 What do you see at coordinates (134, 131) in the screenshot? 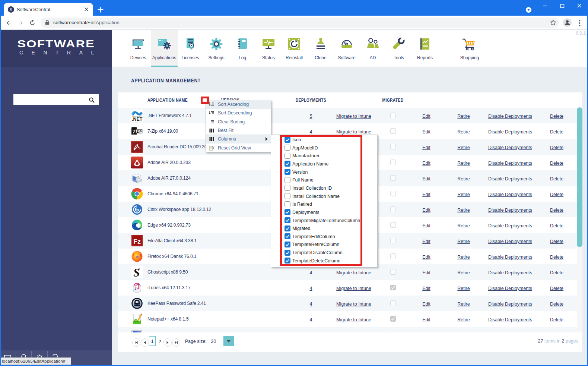
I see `svg-text: 7` at bounding box center [134, 131].